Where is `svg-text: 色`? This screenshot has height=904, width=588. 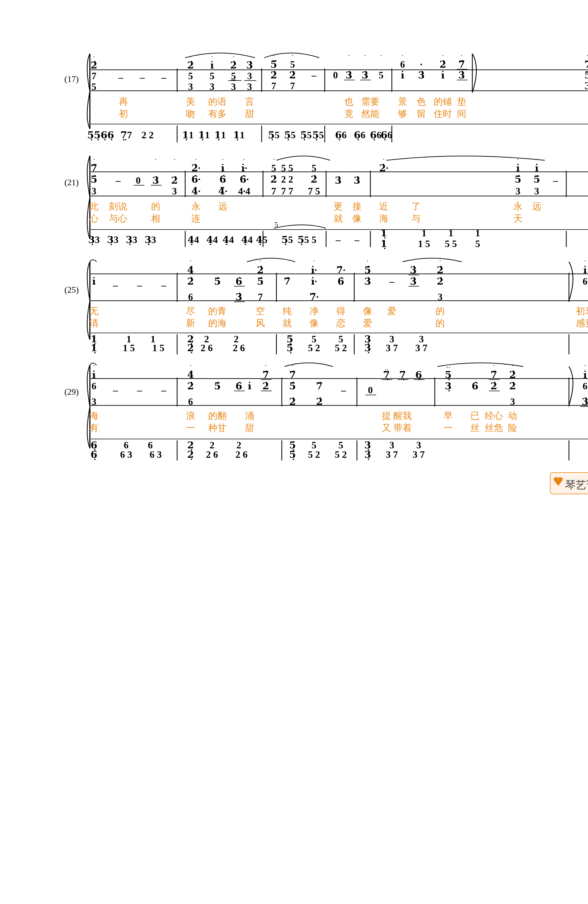 svg-text: 色 is located at coordinates (421, 102).